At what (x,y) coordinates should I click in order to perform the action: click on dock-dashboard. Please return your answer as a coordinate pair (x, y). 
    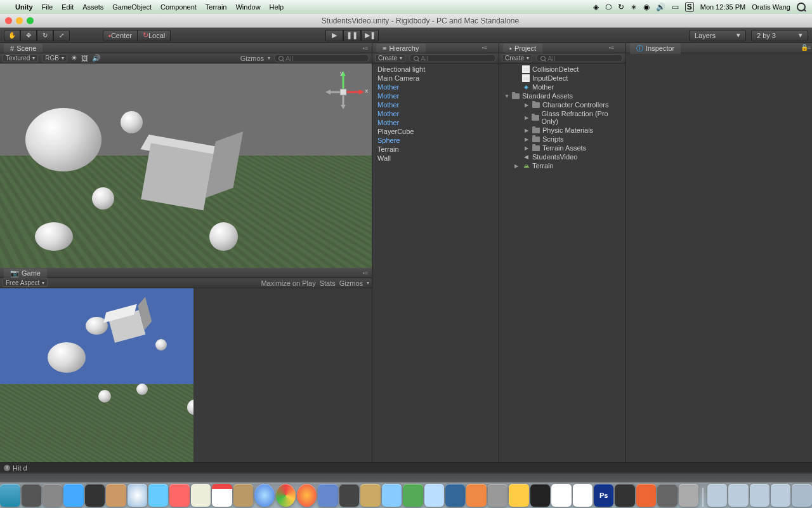
    Looking at the image, I should click on (32, 495).